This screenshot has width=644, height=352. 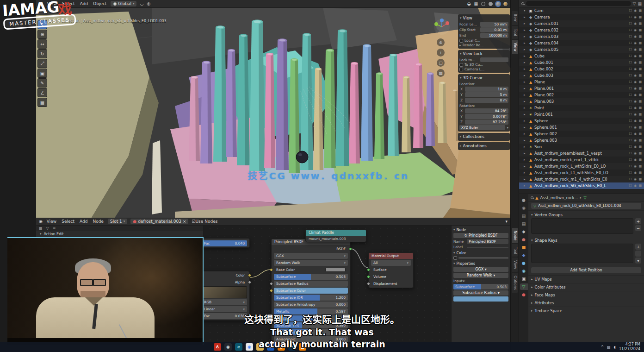 What do you see at coordinates (311, 277) in the screenshot?
I see `bsdf-row-subsurface: Subsurface0.503` at bounding box center [311, 277].